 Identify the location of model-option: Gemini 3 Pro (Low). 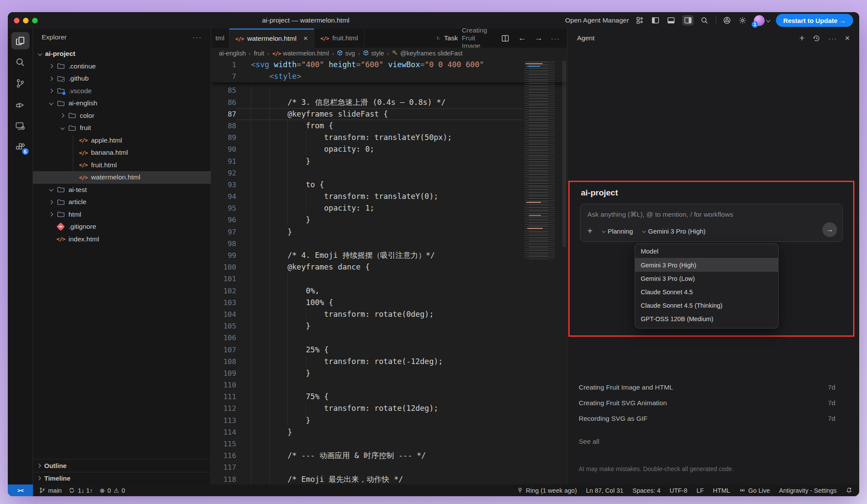
(707, 278).